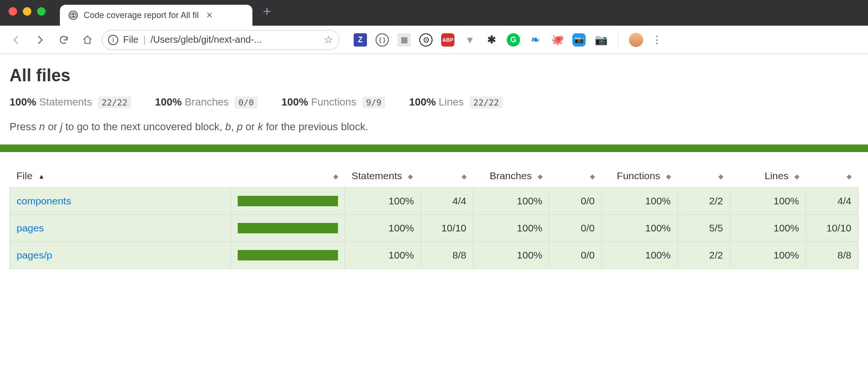 This screenshot has width=868, height=365. What do you see at coordinates (434, 202) in the screenshot?
I see `table-row: components100%4/4100%0/0100%2/2100%4/4` at bounding box center [434, 202].